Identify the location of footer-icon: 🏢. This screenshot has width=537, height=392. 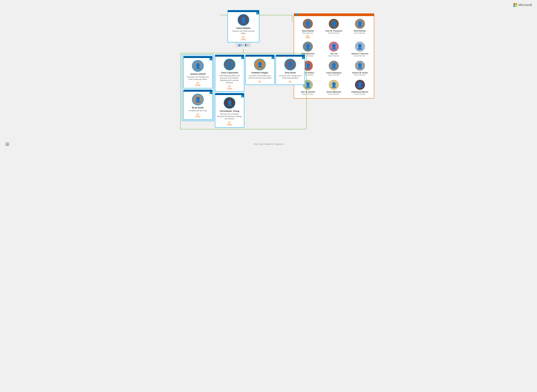
(7, 144).